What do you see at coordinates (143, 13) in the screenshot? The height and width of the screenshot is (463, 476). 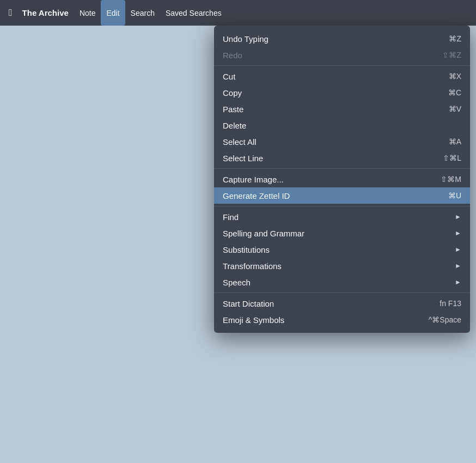 I see `search-menu: Search` at bounding box center [143, 13].